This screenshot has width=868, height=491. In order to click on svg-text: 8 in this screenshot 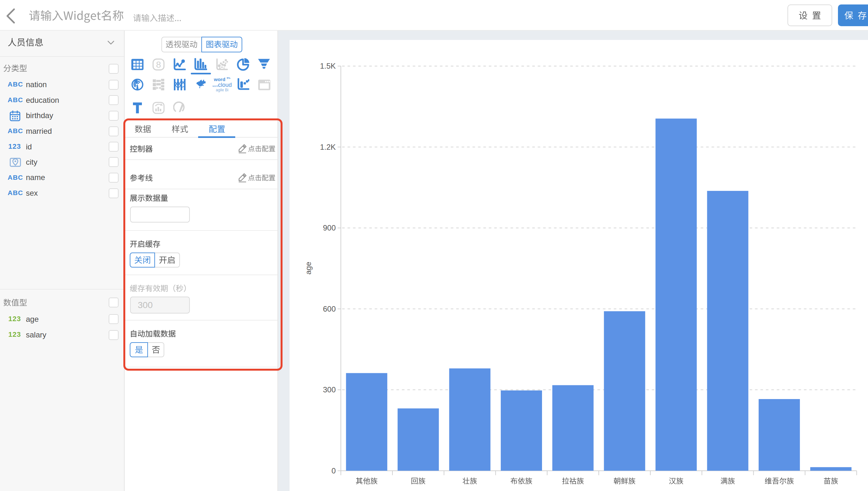, I will do `click(159, 65)`.